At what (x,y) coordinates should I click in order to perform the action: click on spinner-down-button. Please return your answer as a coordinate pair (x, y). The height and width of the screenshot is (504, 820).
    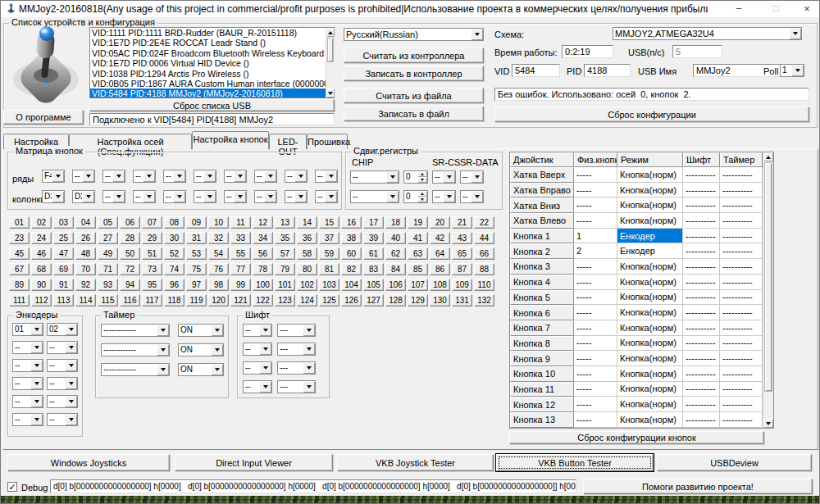
    Looking at the image, I should click on (422, 180).